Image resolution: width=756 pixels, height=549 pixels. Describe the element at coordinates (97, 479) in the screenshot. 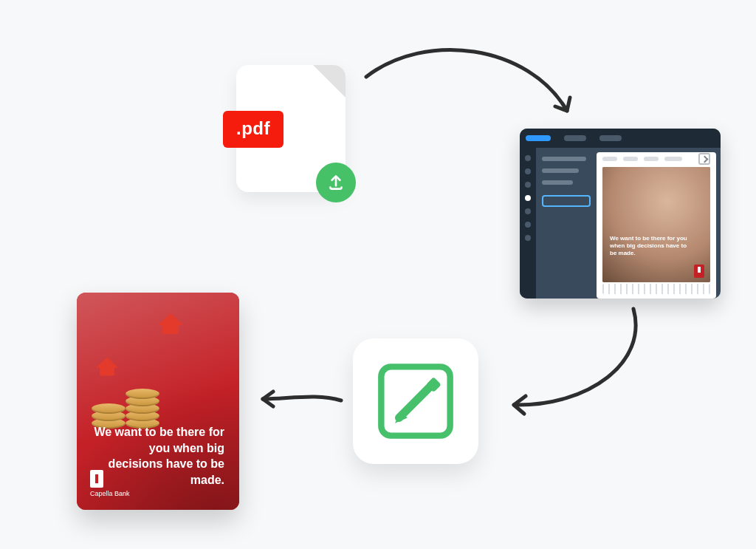

I see `brand-mark-icon` at that location.